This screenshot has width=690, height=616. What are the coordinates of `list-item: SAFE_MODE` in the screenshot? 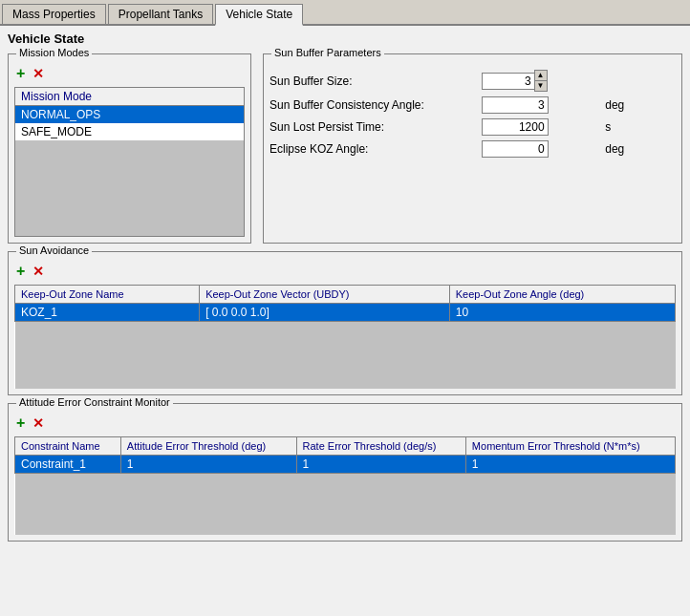 It's located at (130, 132).